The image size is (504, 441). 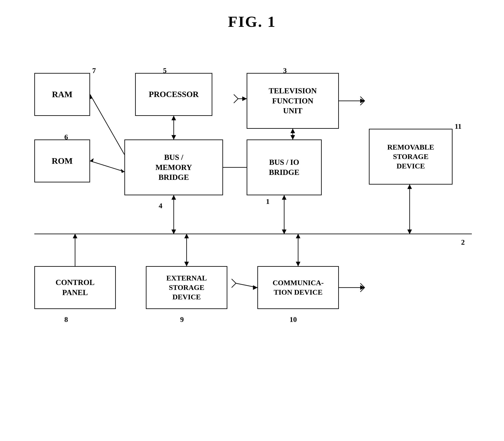 What do you see at coordinates (160, 206) in the screenshot?
I see `bus-memory-bridge-label: 4` at bounding box center [160, 206].